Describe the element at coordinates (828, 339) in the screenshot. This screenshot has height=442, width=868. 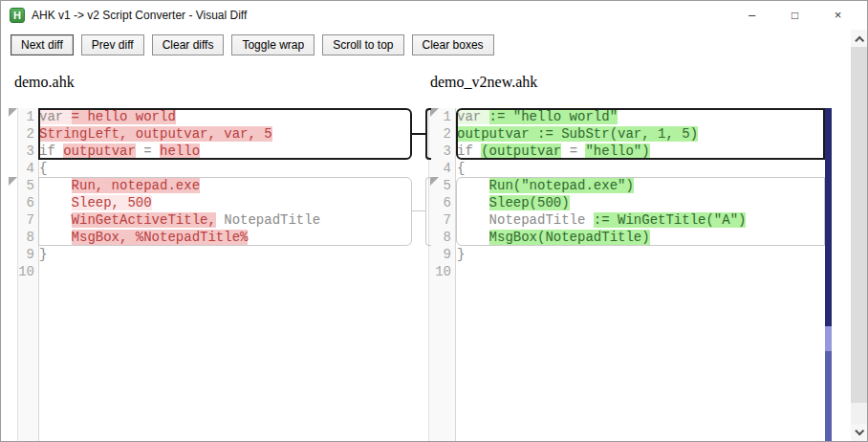
I see `right-pane-scrollbar-thumb` at that location.